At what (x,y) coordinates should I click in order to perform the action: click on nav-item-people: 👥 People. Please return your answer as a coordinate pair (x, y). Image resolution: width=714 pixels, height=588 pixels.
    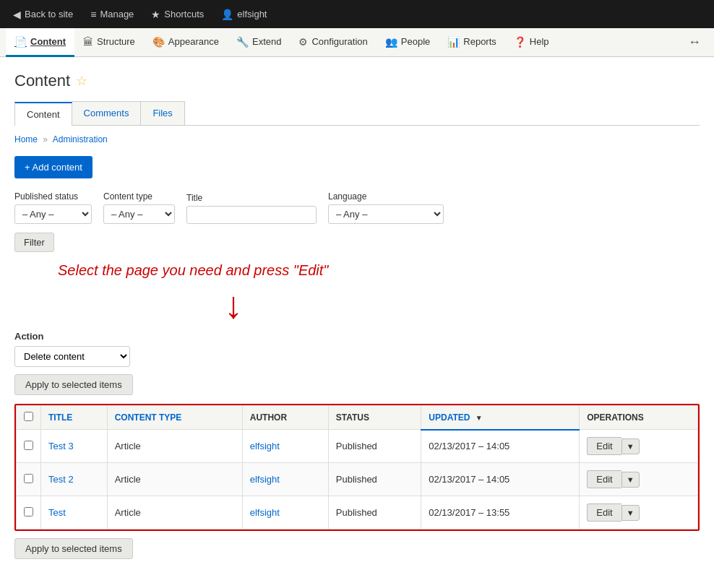
    Looking at the image, I should click on (408, 43).